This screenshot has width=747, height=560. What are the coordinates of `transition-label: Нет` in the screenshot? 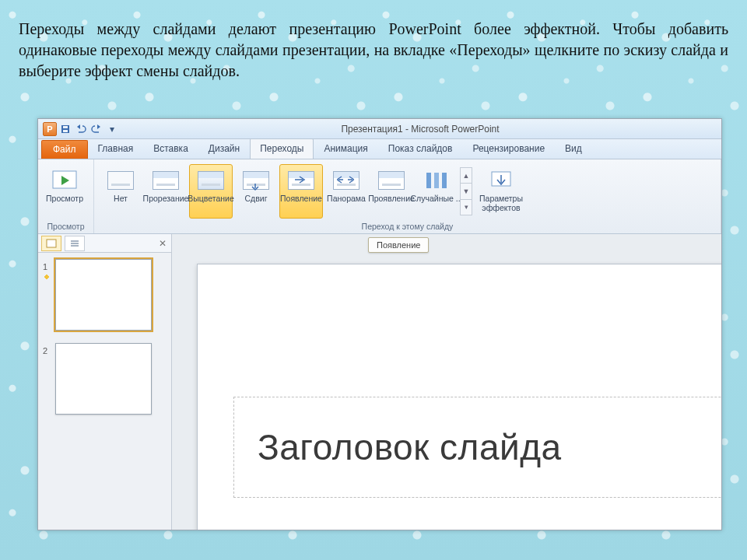 It's located at (121, 199).